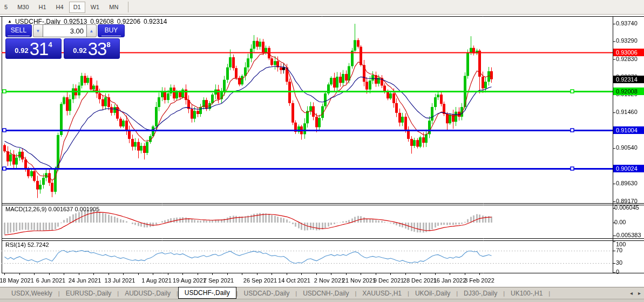 The height and width of the screenshot is (302, 644). What do you see at coordinates (80, 51) in the screenshot?
I see `buy-price-prefix: 0.92` at bounding box center [80, 51].